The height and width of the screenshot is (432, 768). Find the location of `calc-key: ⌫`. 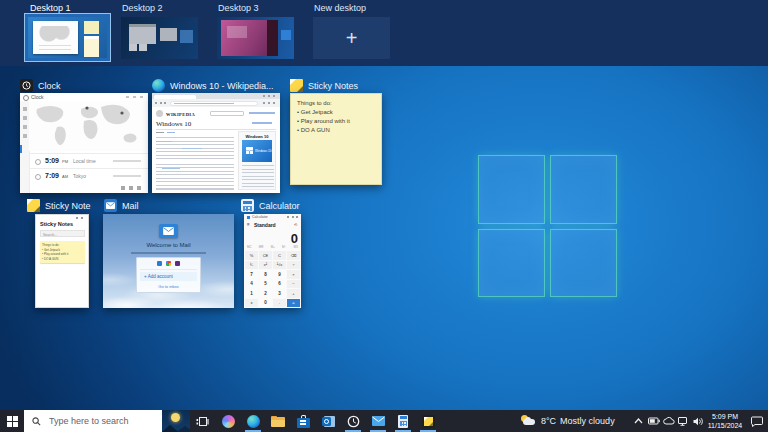

calc-key: ⌫ is located at coordinates (294, 256).